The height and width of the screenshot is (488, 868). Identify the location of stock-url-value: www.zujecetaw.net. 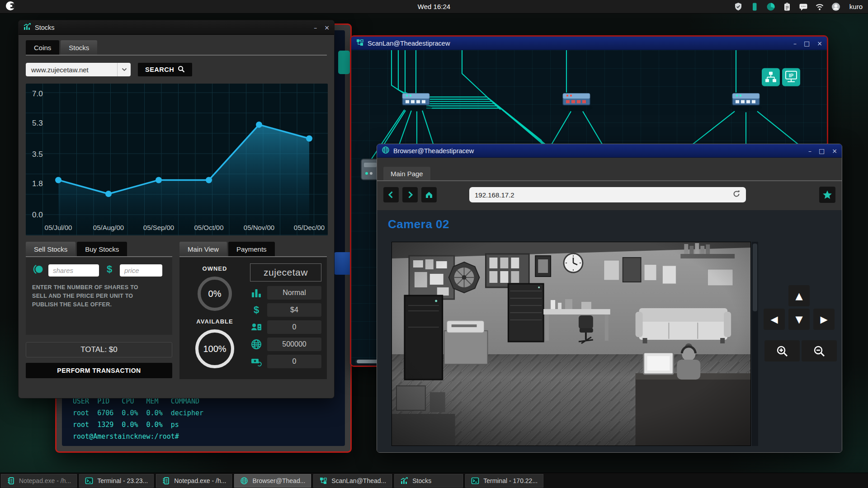
(60, 70).